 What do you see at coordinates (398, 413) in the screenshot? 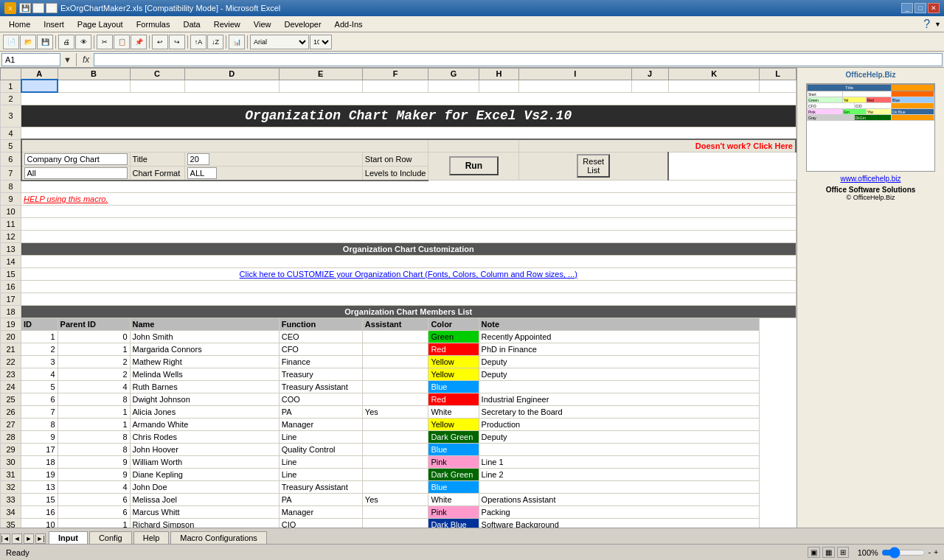
I see `table-row: 26 7 1 Alicia Jones PA Yes White Secreta…` at bounding box center [398, 413].